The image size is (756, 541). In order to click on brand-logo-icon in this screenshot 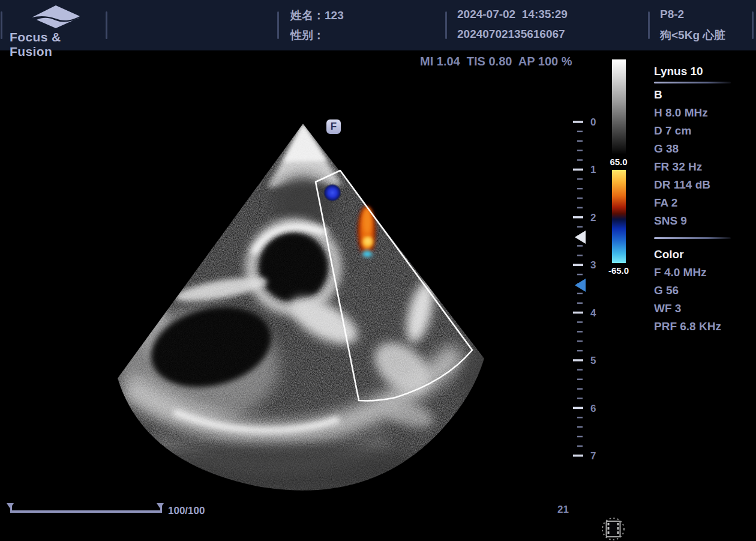, I will do `click(56, 17)`.